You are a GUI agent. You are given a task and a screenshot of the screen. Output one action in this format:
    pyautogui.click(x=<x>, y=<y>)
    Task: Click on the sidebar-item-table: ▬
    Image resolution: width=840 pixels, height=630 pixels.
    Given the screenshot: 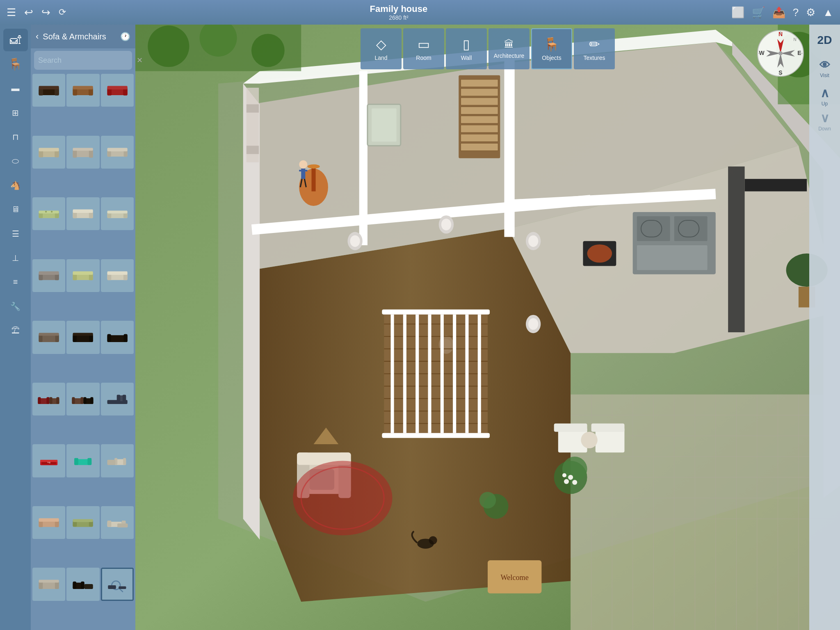 What is the action you would take?
    pyautogui.click(x=16, y=89)
    